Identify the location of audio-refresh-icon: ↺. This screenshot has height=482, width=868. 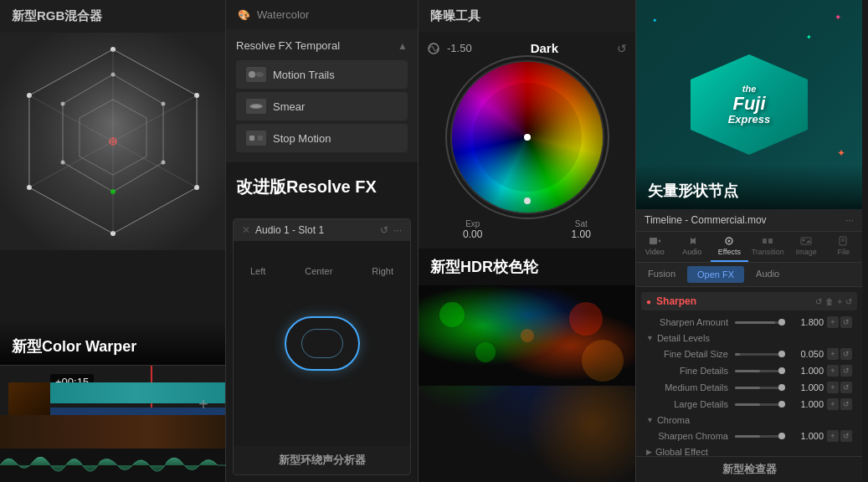
(384, 230).